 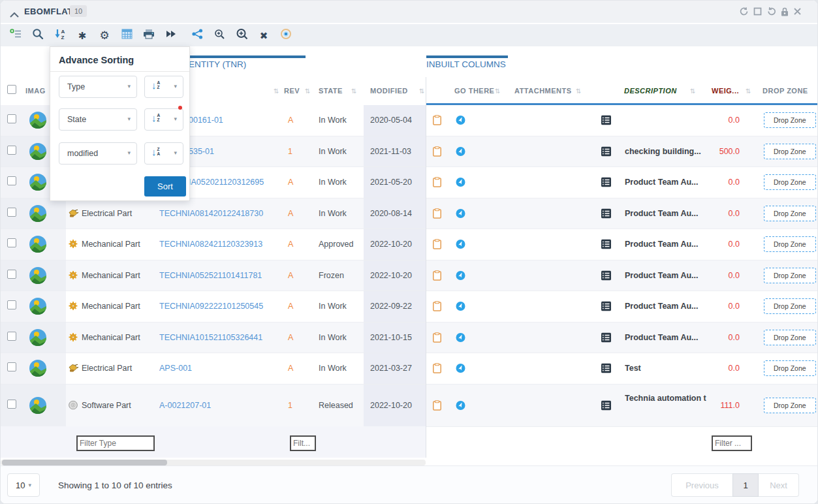 I want to click on previous-page-button: Previous, so click(x=702, y=485).